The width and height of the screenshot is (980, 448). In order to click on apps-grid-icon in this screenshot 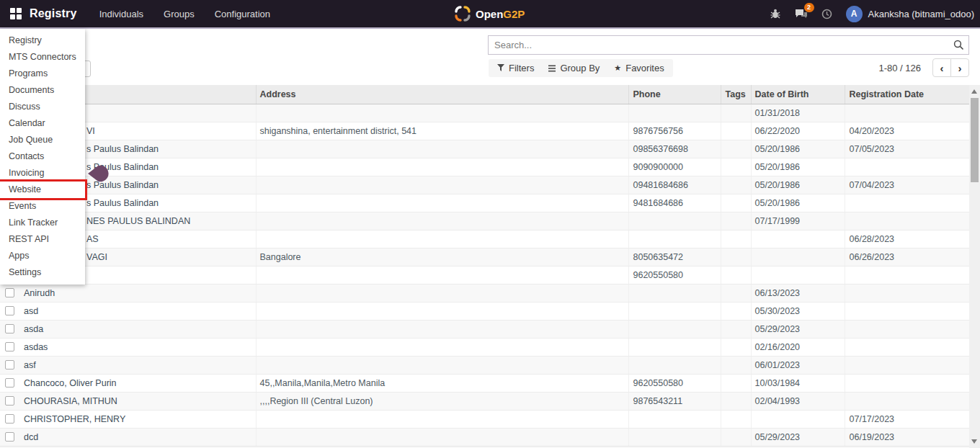, I will do `click(16, 14)`.